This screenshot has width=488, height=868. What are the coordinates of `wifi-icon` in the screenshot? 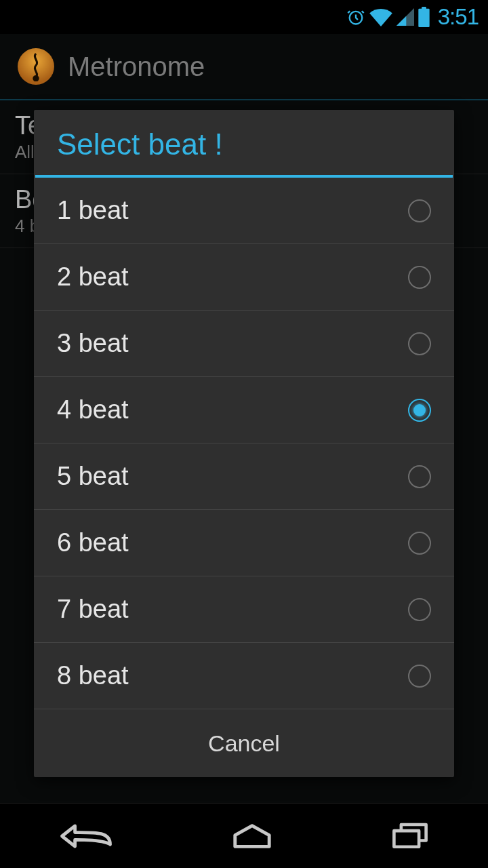 It's located at (381, 17).